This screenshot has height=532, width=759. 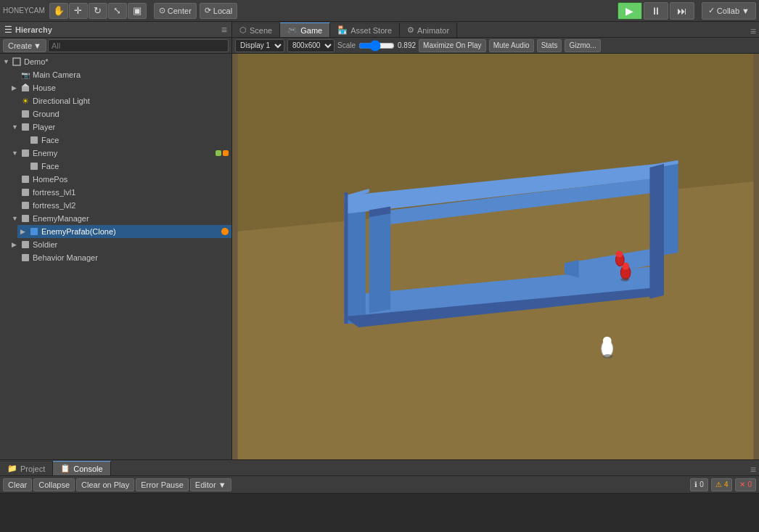 What do you see at coordinates (260, 46) in the screenshot?
I see `display-select: Display 1` at bounding box center [260, 46].